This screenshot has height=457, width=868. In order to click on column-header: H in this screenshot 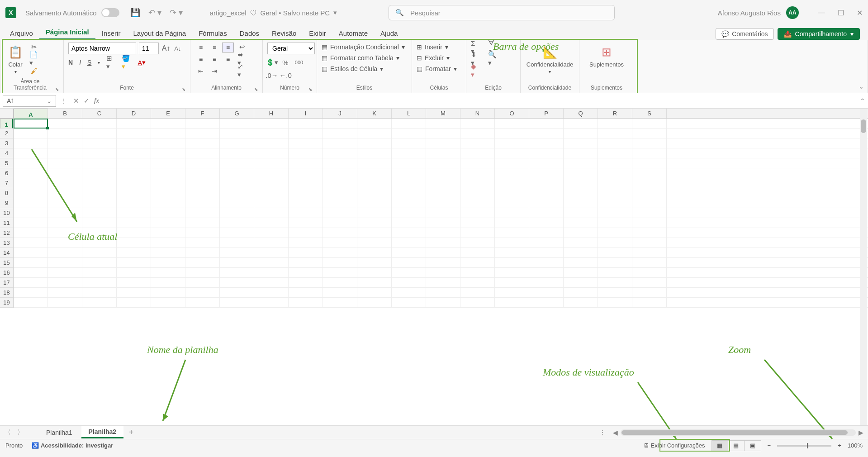, I will do `click(271, 113)`.